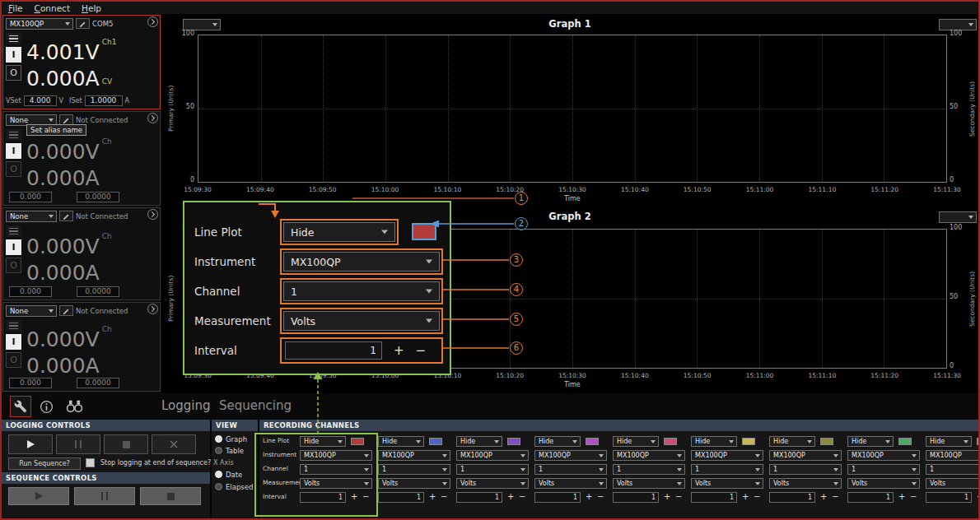 The image size is (980, 520). Describe the element at coordinates (30, 444) in the screenshot. I see `log-start-button` at that location.